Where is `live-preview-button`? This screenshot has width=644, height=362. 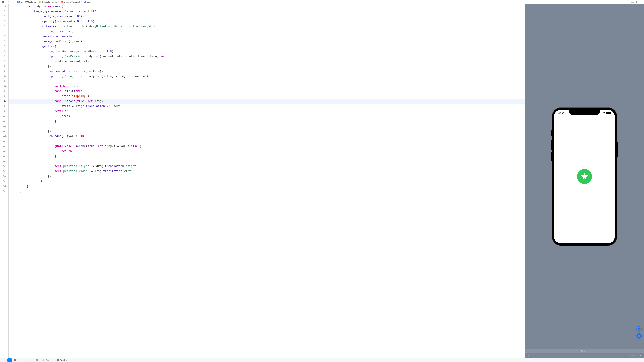 live-preview-button is located at coordinates (639, 329).